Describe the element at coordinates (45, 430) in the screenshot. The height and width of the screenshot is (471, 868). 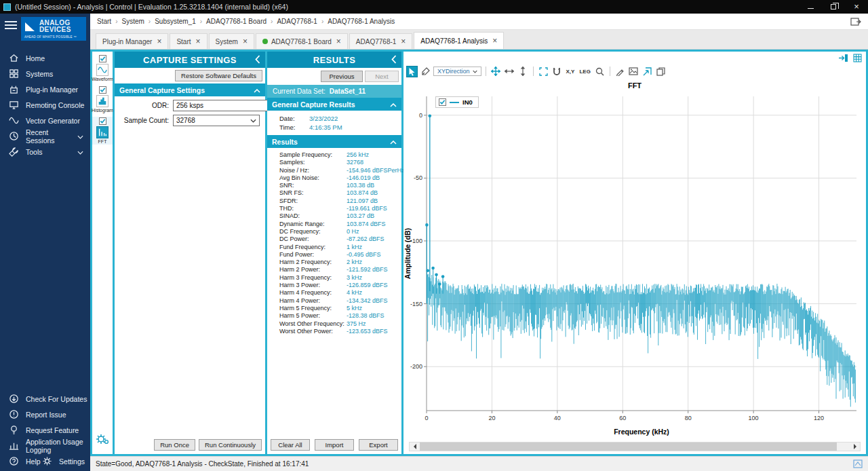
I see `sidebar-item-request-feature: Request Feature` at that location.